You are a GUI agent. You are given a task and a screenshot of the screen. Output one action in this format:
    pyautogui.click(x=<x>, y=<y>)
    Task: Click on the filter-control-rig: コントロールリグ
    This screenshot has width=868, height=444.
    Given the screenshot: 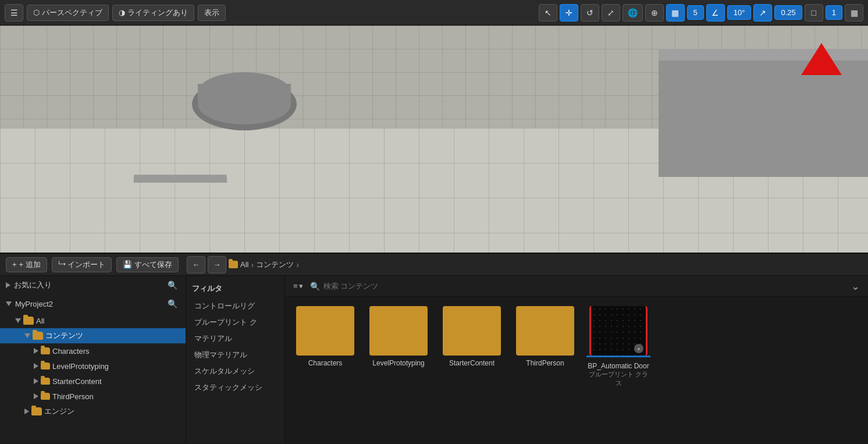 What is the action you would take?
    pyautogui.click(x=235, y=306)
    